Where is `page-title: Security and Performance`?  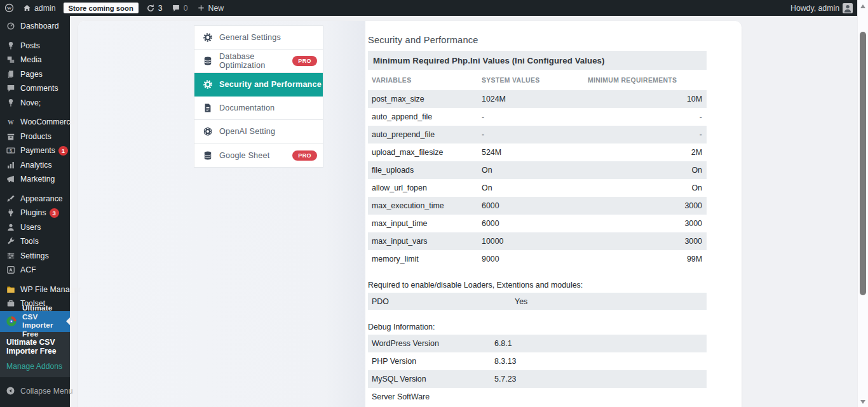 page-title: Security and Performance is located at coordinates (538, 40).